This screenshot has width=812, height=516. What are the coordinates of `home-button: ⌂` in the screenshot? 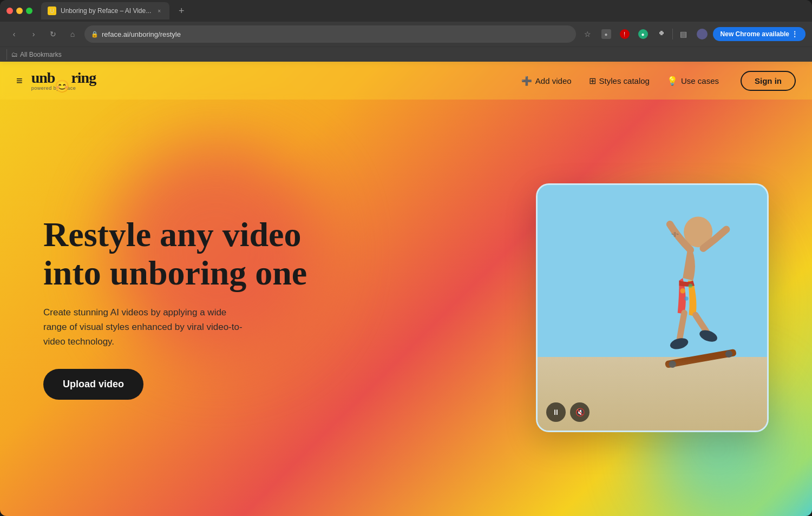 It's located at (73, 34).